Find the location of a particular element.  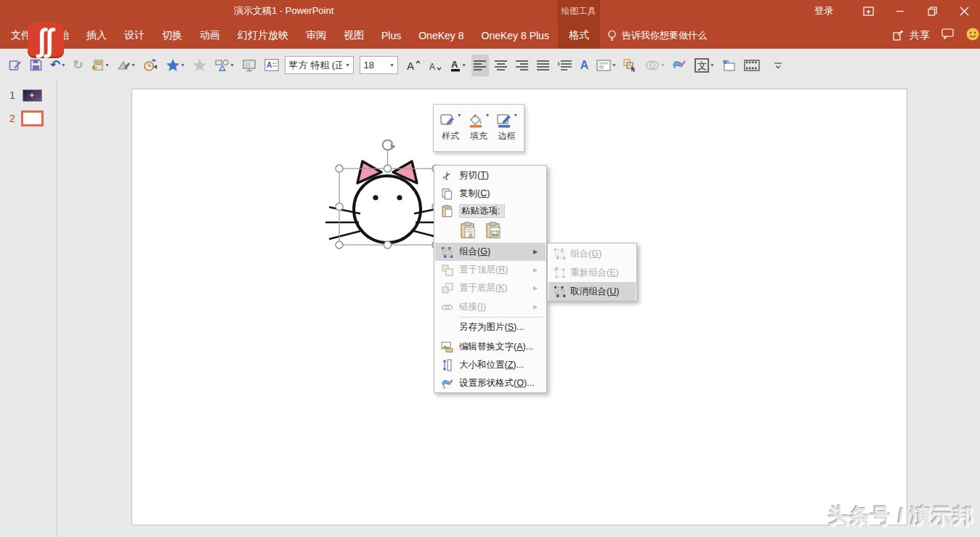

fill-button: ▾ 填充 is located at coordinates (479, 128).